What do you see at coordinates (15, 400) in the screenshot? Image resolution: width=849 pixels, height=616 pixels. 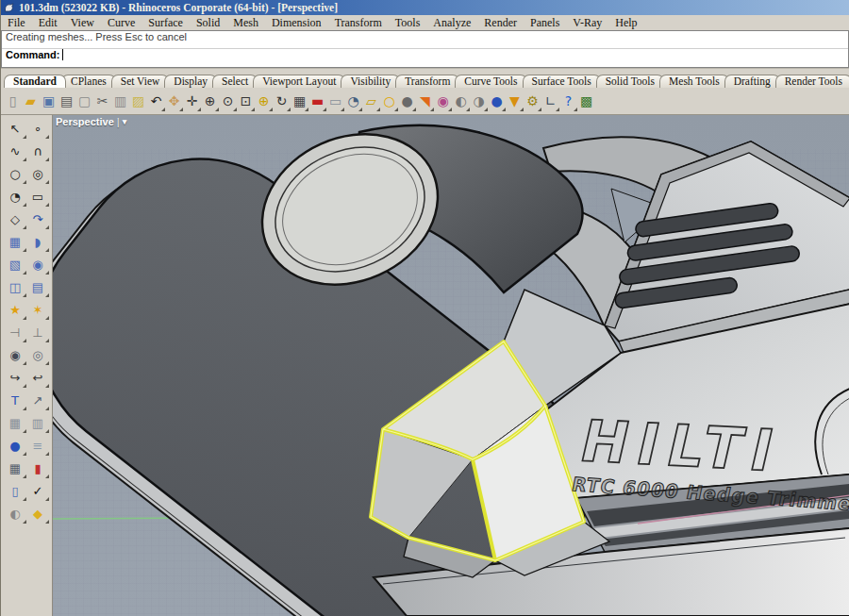 I see `text-tool-icon: T` at bounding box center [15, 400].